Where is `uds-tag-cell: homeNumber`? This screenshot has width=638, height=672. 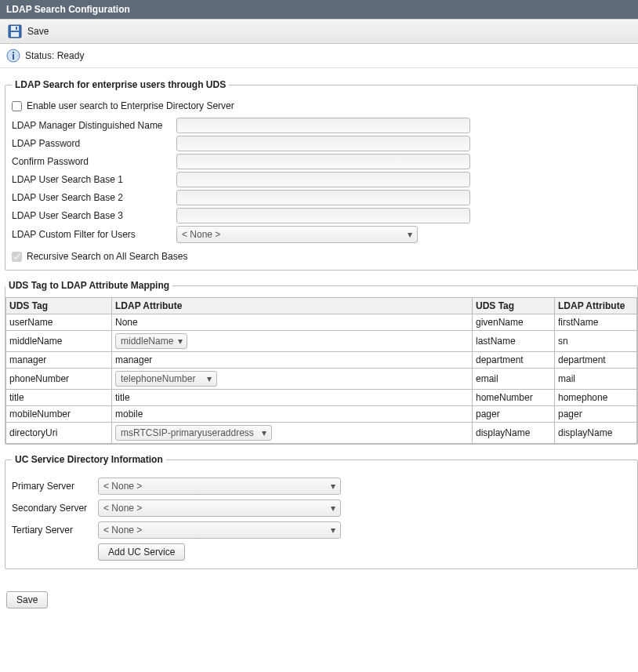
uds-tag-cell: homeNumber is located at coordinates (514, 398).